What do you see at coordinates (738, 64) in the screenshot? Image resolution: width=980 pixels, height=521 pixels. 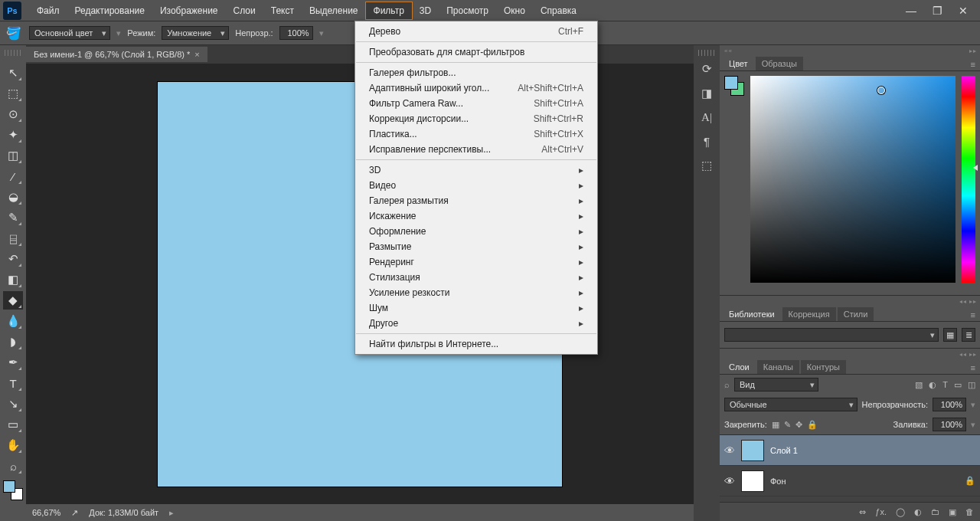 I see `tab-color: Цвет` at bounding box center [738, 64].